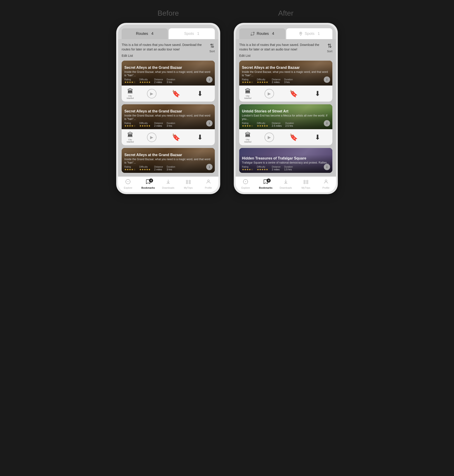 This screenshot has height=476, width=454. Describe the element at coordinates (152, 93) in the screenshot. I see `before-card-1-play-btn: ▶` at that location.